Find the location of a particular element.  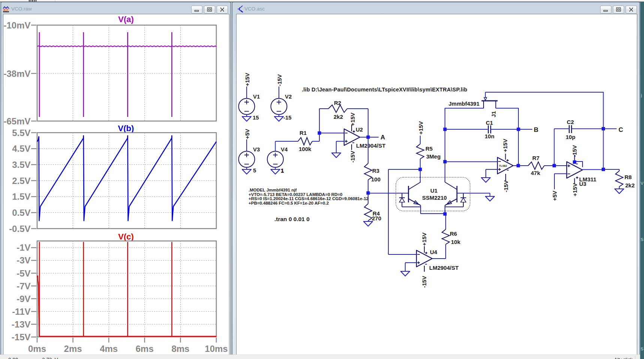

svg-text: -15 is located at coordinates (288, 118).